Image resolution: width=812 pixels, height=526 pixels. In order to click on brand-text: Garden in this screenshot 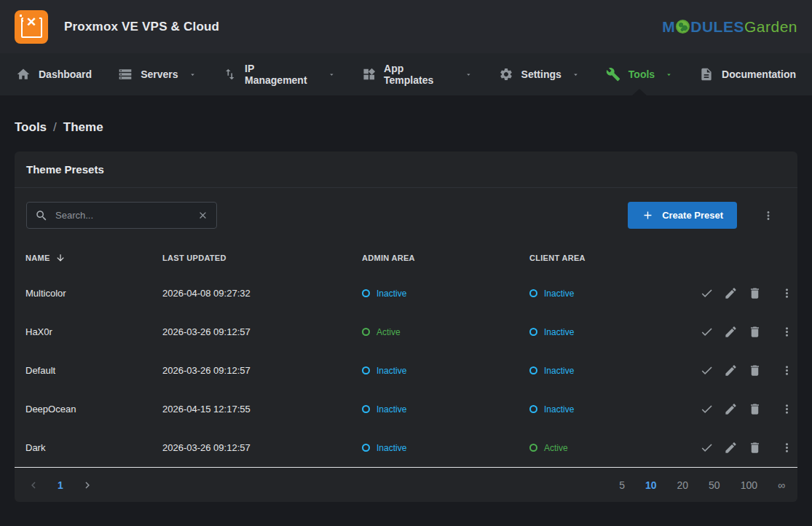, I will do `click(770, 27)`.